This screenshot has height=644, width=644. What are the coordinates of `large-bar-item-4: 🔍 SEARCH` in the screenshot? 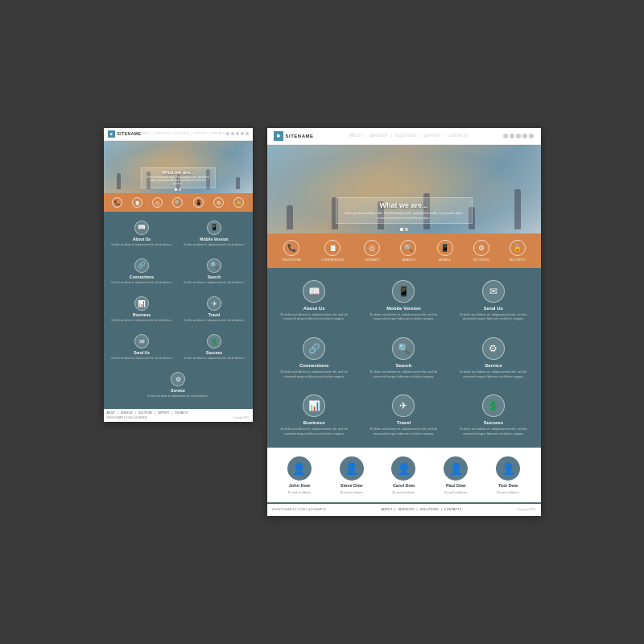 It's located at (408, 251).